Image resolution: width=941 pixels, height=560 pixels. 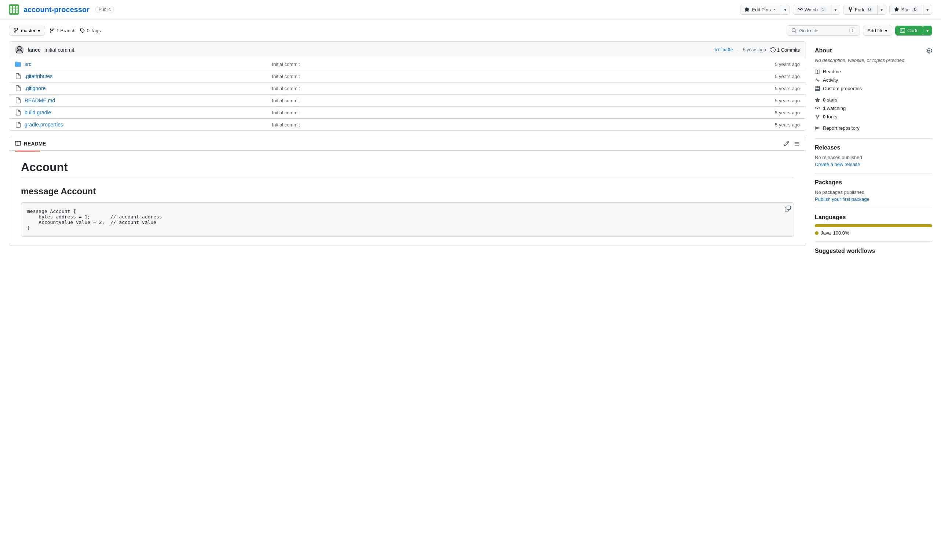 I want to click on code-icon, so click(x=902, y=30).